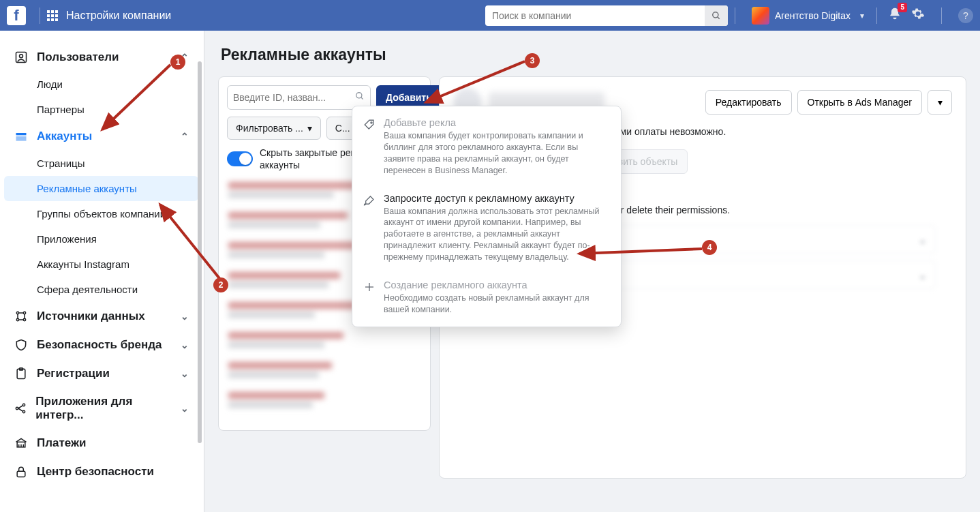 The height and width of the screenshot is (512, 980). What do you see at coordinates (298, 97) in the screenshot?
I see `accounts-search-input-wrap` at bounding box center [298, 97].